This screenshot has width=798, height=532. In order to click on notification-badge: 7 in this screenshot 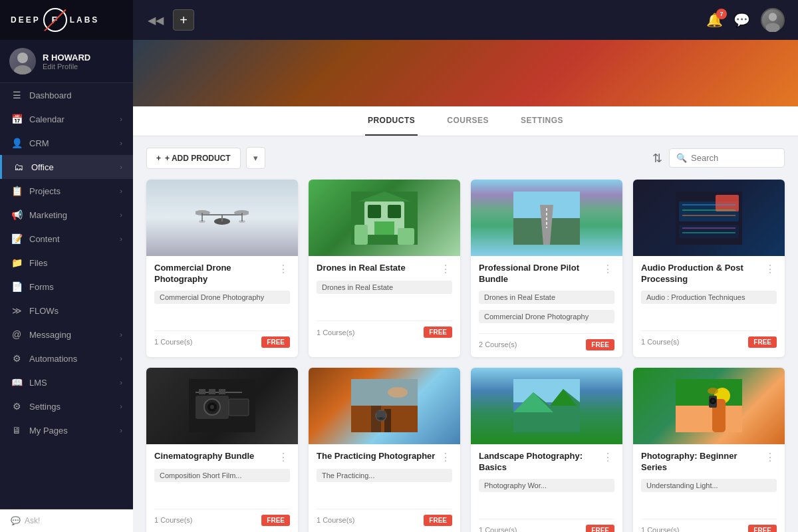, I will do `click(722, 14)`.